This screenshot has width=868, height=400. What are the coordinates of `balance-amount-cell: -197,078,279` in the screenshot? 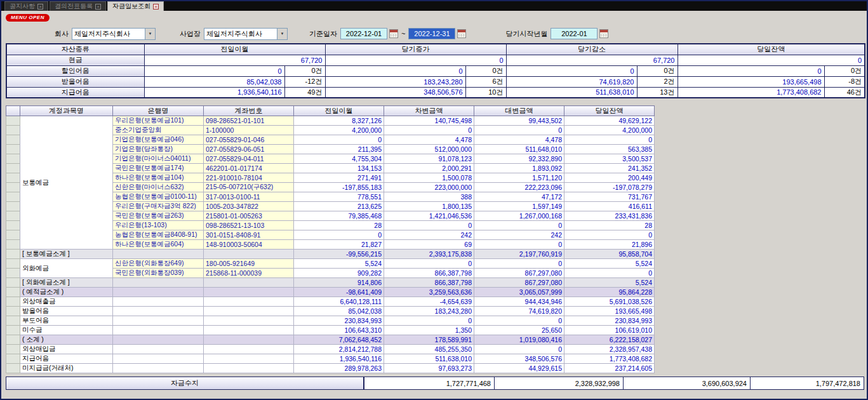 It's located at (610, 188).